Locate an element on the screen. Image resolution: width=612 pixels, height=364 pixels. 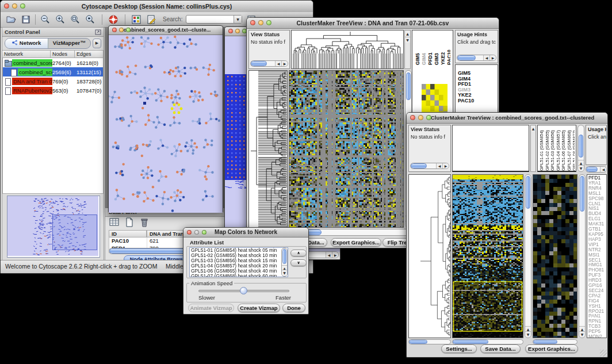
column-label: GPL51-03 (GSM856) is located at coordinates (553, 148).